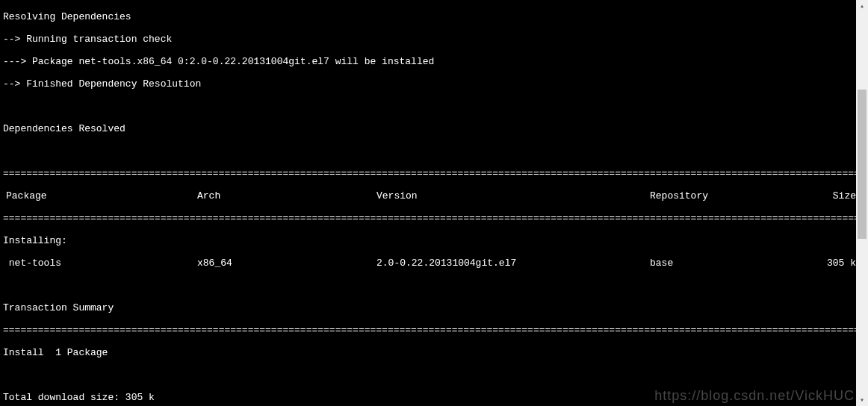  What do you see at coordinates (287, 196) in the screenshot?
I see `header-arch: Arch` at bounding box center [287, 196].